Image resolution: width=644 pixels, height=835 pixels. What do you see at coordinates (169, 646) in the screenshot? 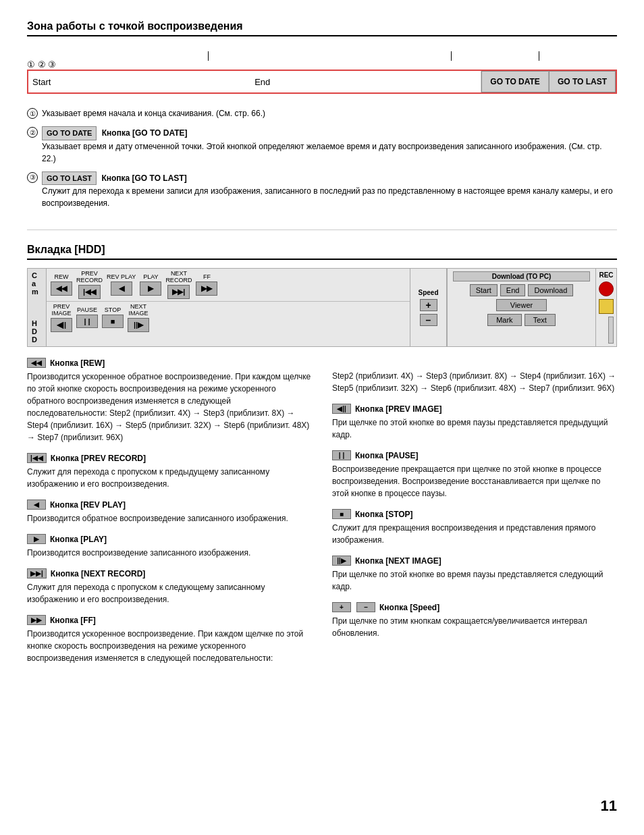
I see `desc-ff-body: Производится ускоренное воспроизведение.…` at bounding box center [169, 646].